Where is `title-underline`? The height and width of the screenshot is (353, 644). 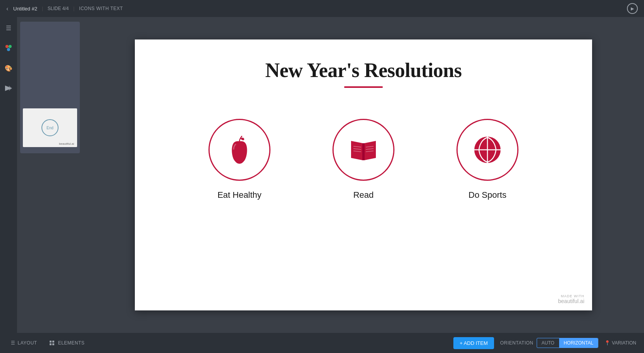 title-underline is located at coordinates (363, 87).